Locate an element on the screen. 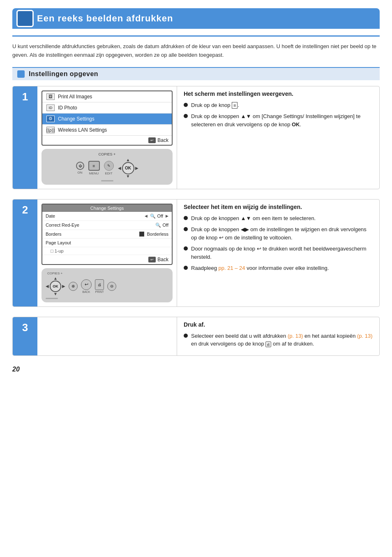  screen2-sub-1up: □ 1-up is located at coordinates (107, 251).